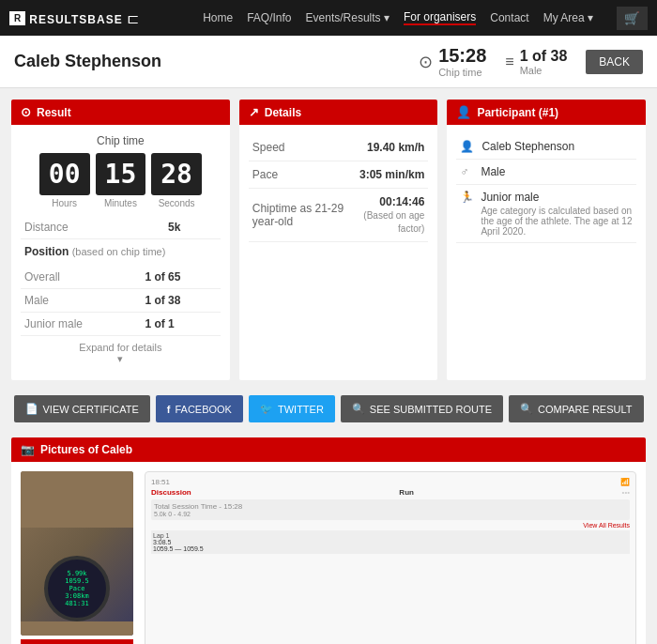 Image resolution: width=657 pixels, height=644 pixels. What do you see at coordinates (160, 483) in the screenshot?
I see `time-display: 18:51` at bounding box center [160, 483].